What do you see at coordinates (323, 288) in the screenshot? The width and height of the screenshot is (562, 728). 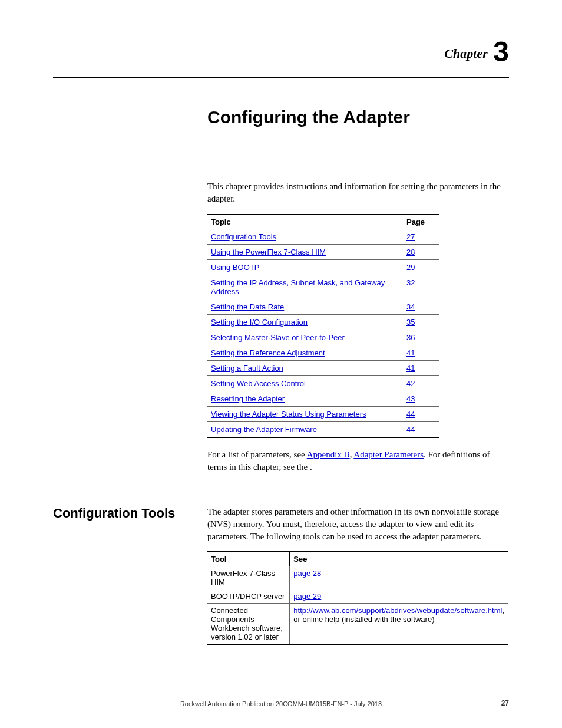 I see `toc-row: Setting the IP Address, Subnet Mask, and…` at bounding box center [323, 288].